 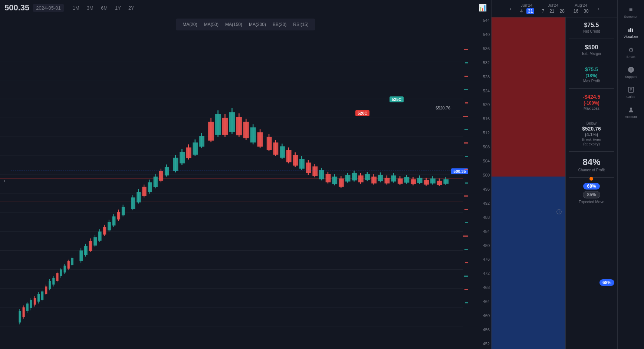 What do you see at coordinates (480, 231) in the screenshot?
I see `price-tick-484: 484` at bounding box center [480, 231].